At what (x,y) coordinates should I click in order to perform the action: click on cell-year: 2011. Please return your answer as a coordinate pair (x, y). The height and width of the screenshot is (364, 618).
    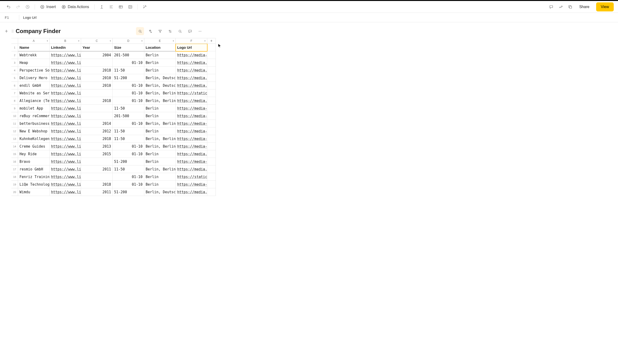
    Looking at the image, I should click on (97, 192).